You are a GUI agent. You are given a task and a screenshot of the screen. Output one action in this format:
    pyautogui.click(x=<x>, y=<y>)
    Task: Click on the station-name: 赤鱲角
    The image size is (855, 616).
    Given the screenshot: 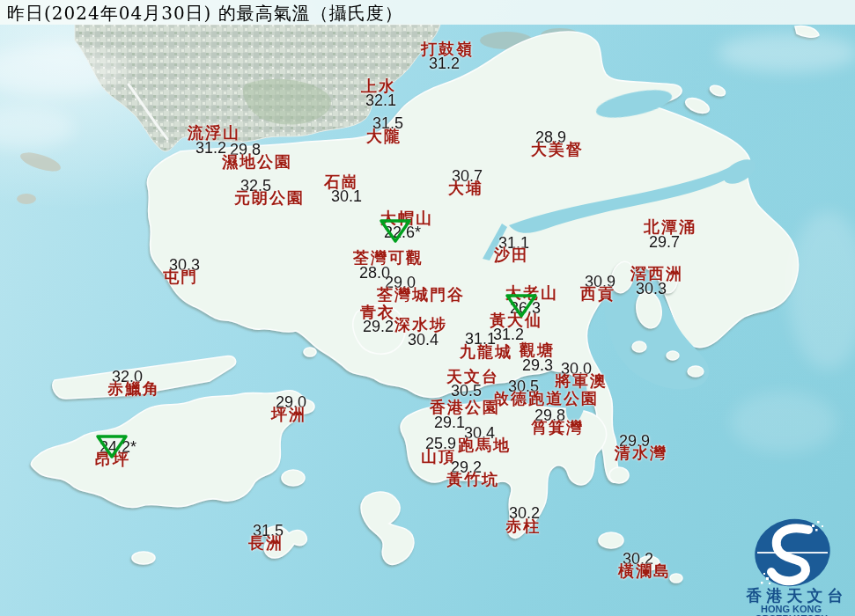 What is the action you would take?
    pyautogui.click(x=134, y=389)
    